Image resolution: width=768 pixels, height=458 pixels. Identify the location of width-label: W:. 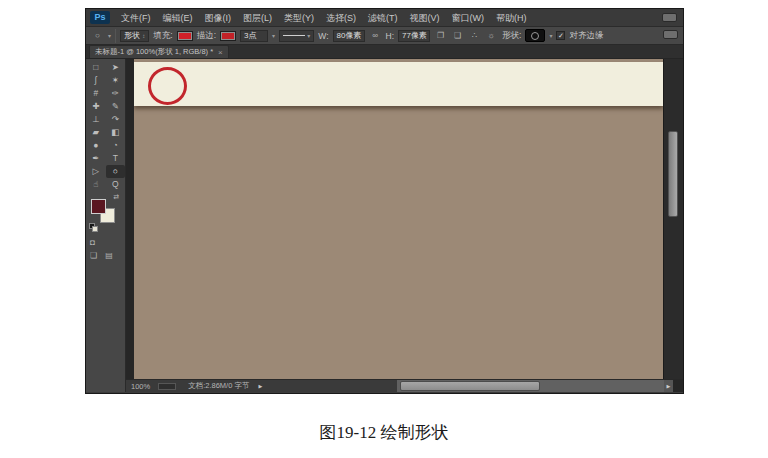
(323, 36).